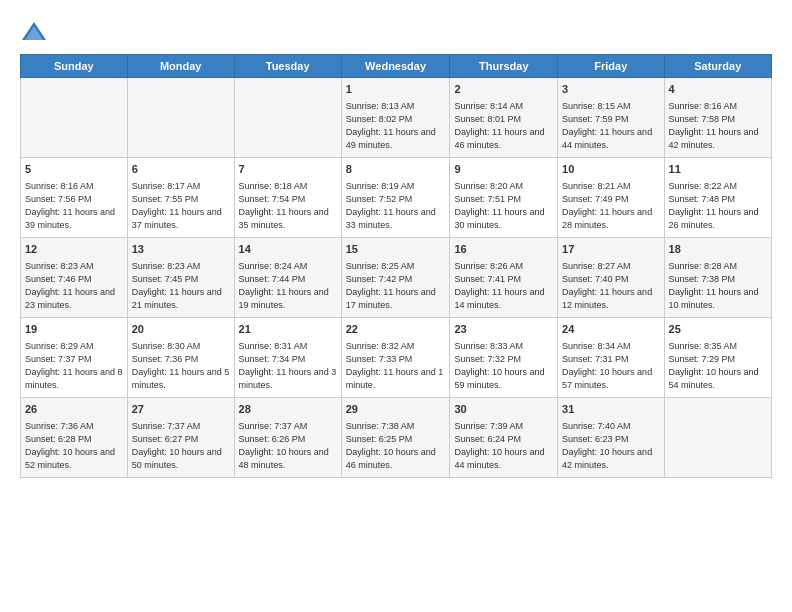 The width and height of the screenshot is (792, 612). Describe the element at coordinates (504, 250) in the screenshot. I see `day-number: 16` at that location.